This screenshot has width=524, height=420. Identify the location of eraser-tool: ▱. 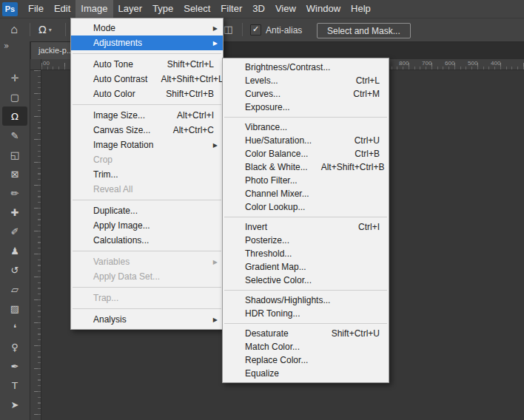
(15, 289).